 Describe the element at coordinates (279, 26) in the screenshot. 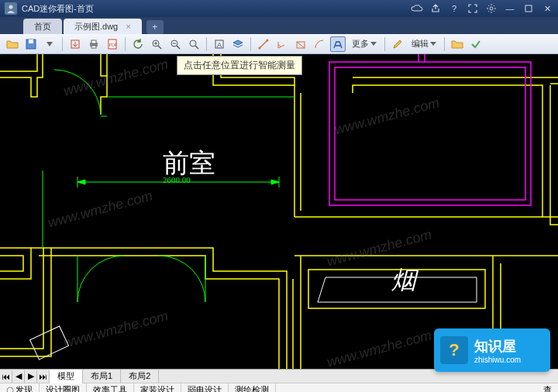

I see `document-tab-strip: 首页 示例图.dwg× +` at that location.